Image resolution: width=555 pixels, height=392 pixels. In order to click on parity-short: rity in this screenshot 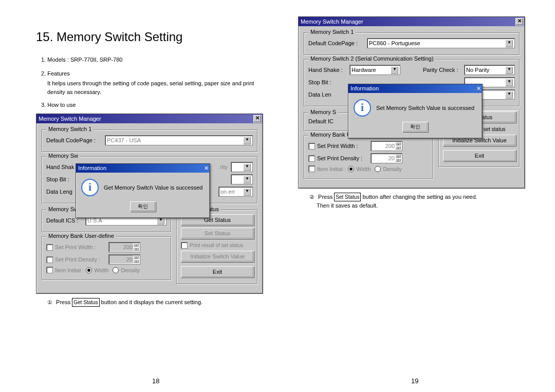, I will do `click(221, 167)`.